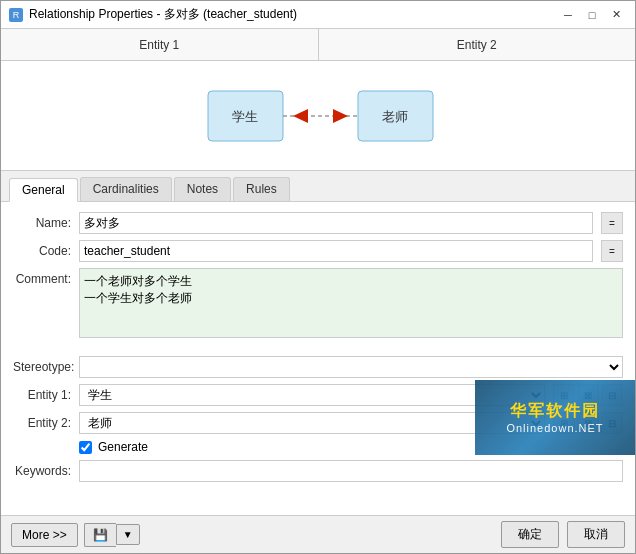 Image resolution: width=636 pixels, height=554 pixels. I want to click on watermark-line1: 华军软件园, so click(555, 412).